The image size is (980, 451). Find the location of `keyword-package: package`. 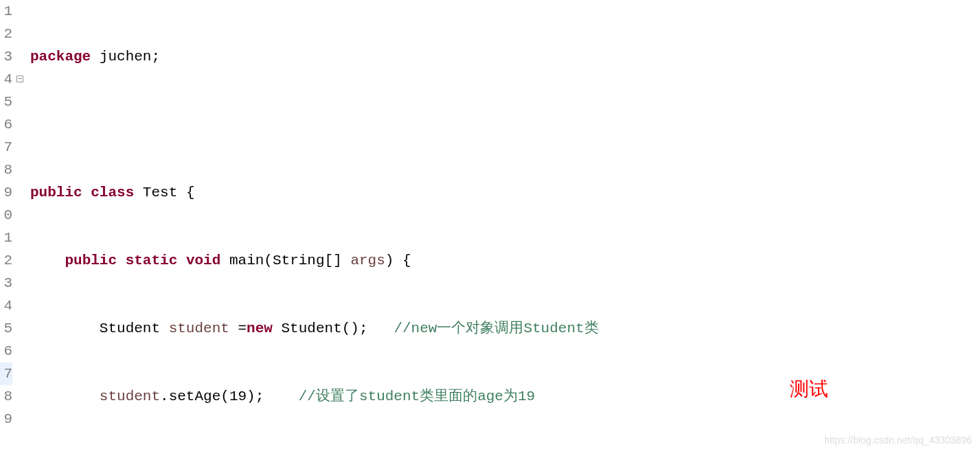

keyword-package: package is located at coordinates (60, 56).